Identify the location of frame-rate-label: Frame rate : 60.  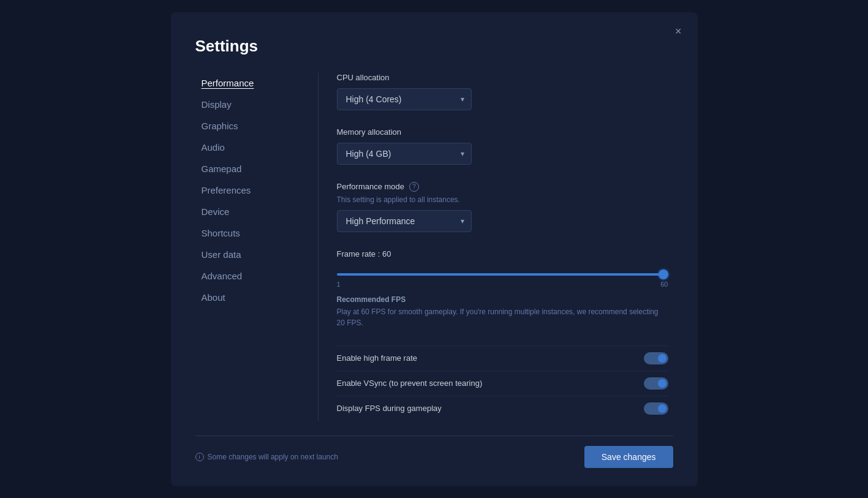
(502, 254).